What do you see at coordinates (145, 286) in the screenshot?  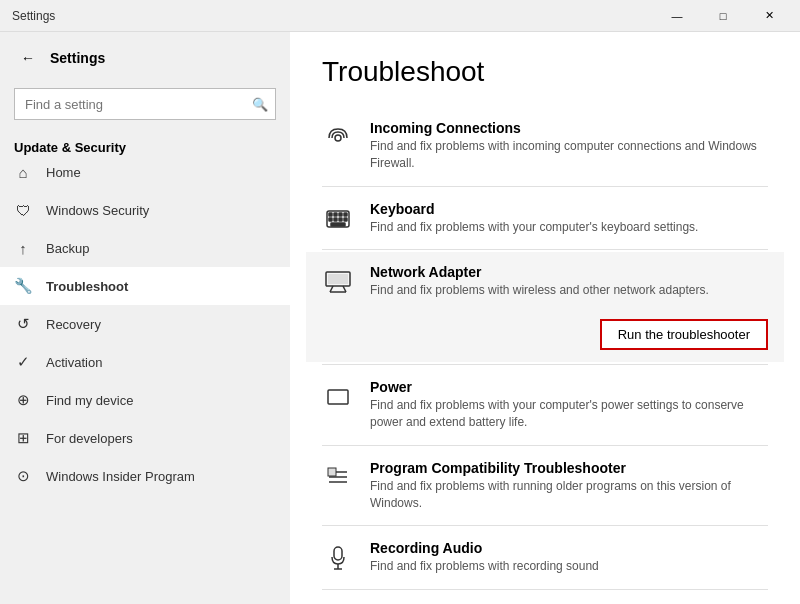 I see `sidebar-item-troubleshoot: 🔧 Troubleshoot` at bounding box center [145, 286].